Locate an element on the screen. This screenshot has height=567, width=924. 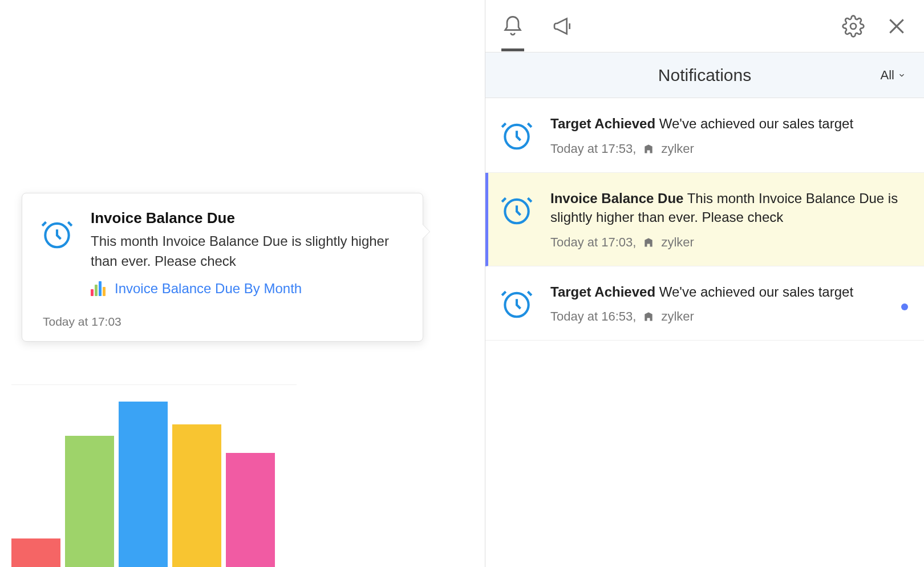
invoice-bar-chart is located at coordinates (154, 476).